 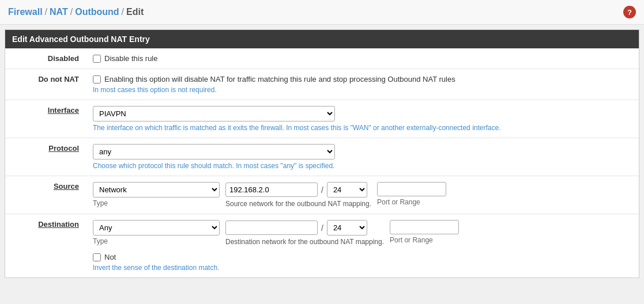 I want to click on dest-type-select: Any Network LAN subnet WAN subnet, so click(x=156, y=228).